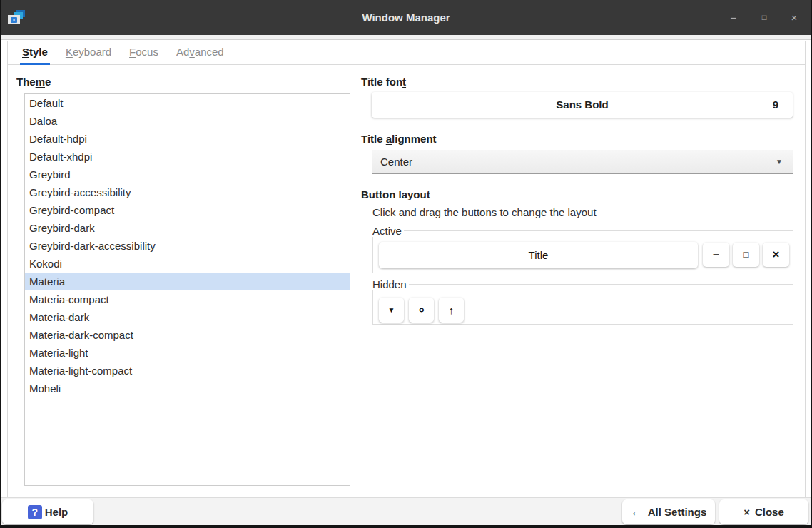  What do you see at coordinates (406, 17) in the screenshot?
I see `window-title: Window Manager` at bounding box center [406, 17].